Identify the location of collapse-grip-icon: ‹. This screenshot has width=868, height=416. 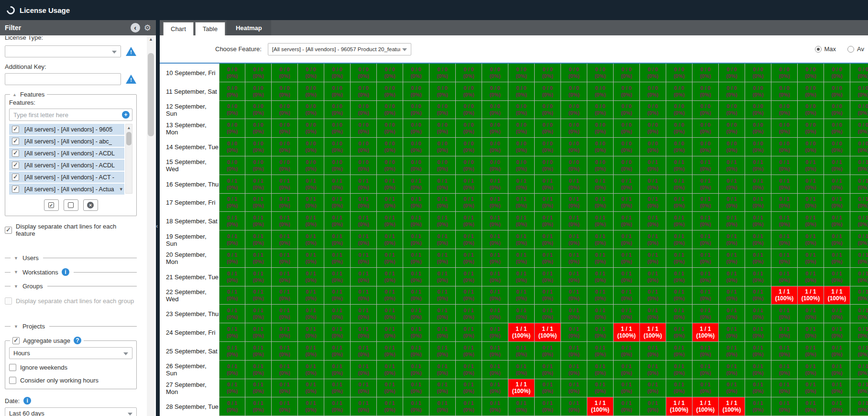
(157, 226).